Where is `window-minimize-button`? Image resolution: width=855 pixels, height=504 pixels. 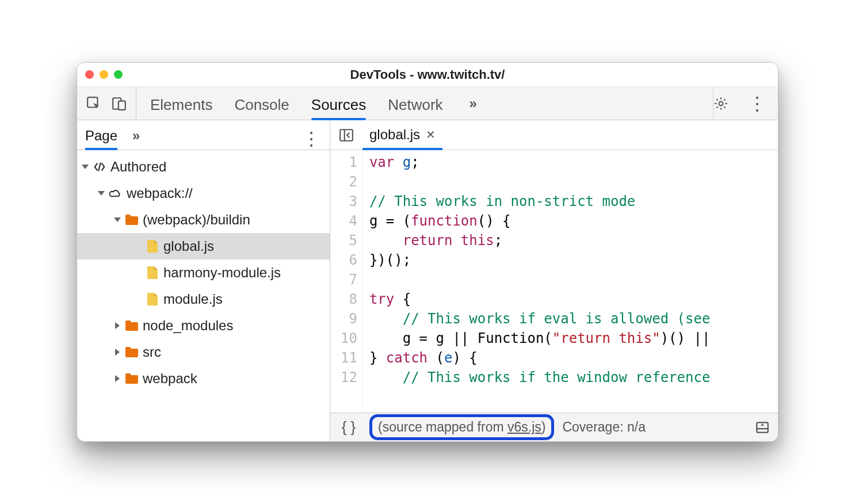 window-minimize-button is located at coordinates (104, 75).